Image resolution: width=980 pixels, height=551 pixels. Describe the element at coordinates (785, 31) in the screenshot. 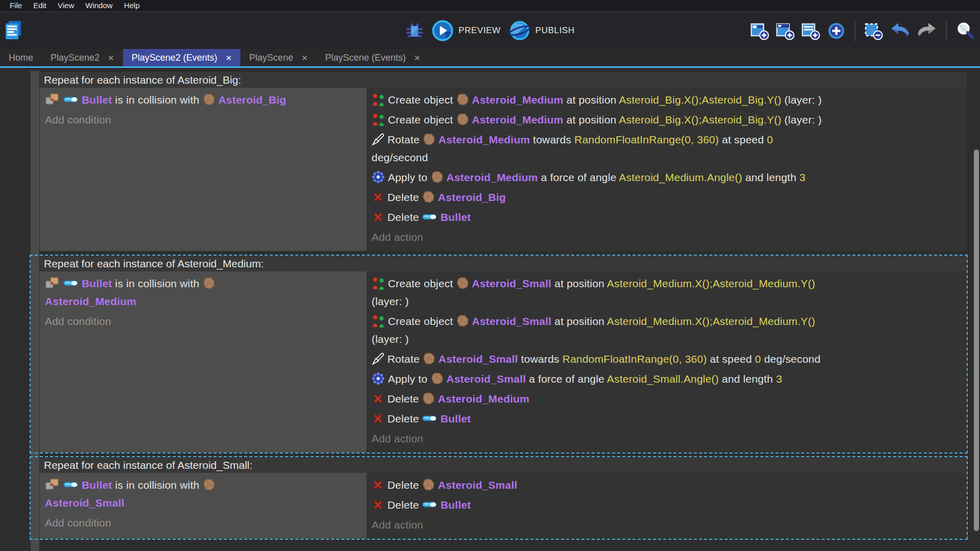

I see `add-subevent-icon` at that location.